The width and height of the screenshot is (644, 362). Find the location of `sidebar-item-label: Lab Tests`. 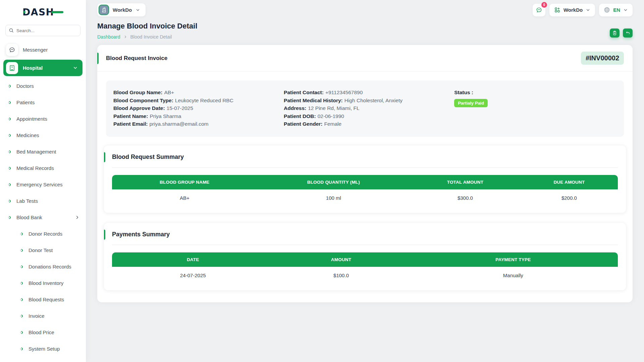

sidebar-item-label: Lab Tests is located at coordinates (27, 201).